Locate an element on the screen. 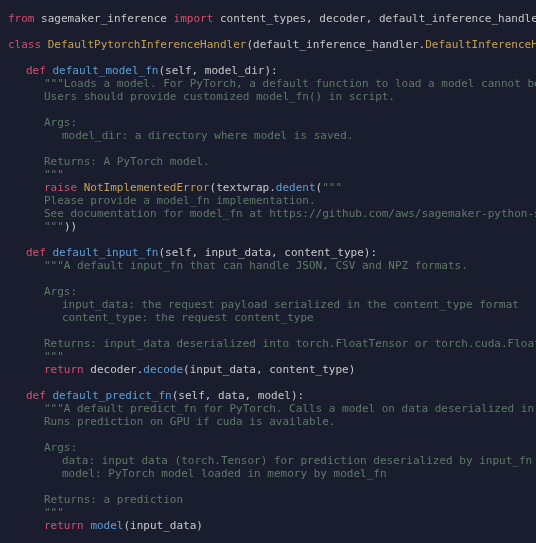 The height and width of the screenshot is (543, 536). token-pun: (default_inference_handler. is located at coordinates (336, 44).